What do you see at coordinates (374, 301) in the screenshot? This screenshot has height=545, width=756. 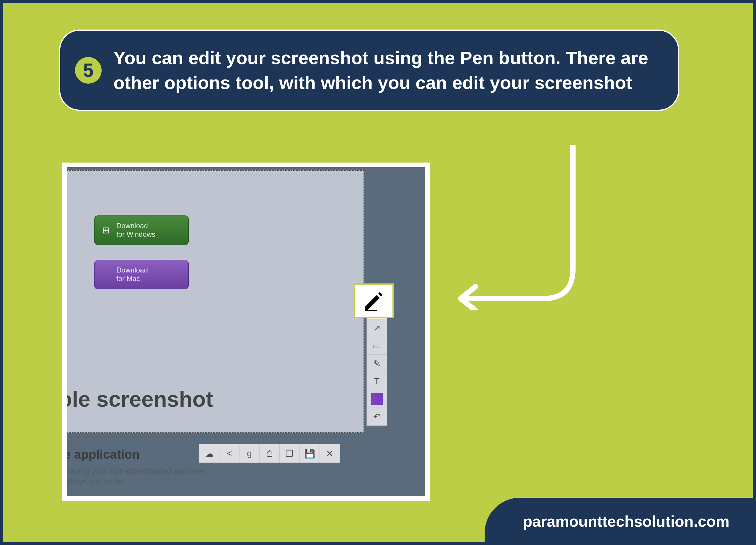 I see `pen-icon` at bounding box center [374, 301].